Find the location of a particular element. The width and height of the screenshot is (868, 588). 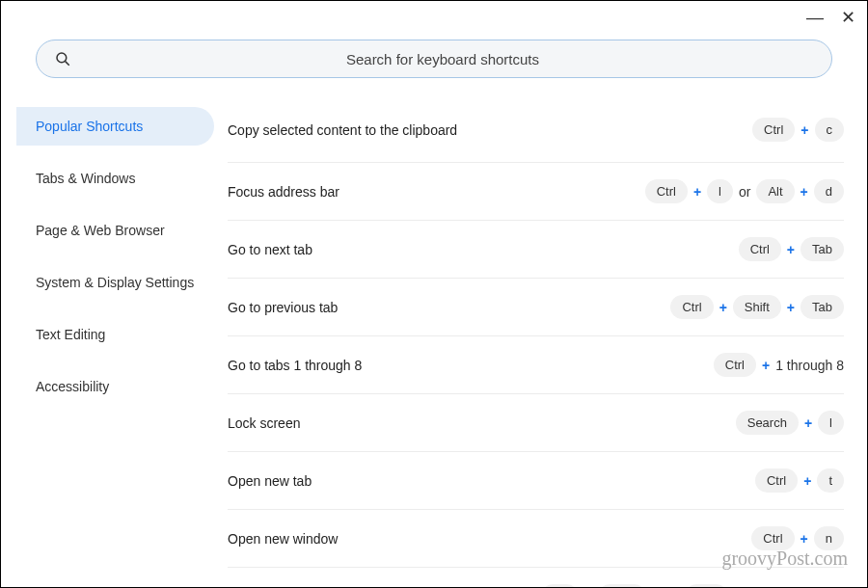

search-input is located at coordinates (443, 60).